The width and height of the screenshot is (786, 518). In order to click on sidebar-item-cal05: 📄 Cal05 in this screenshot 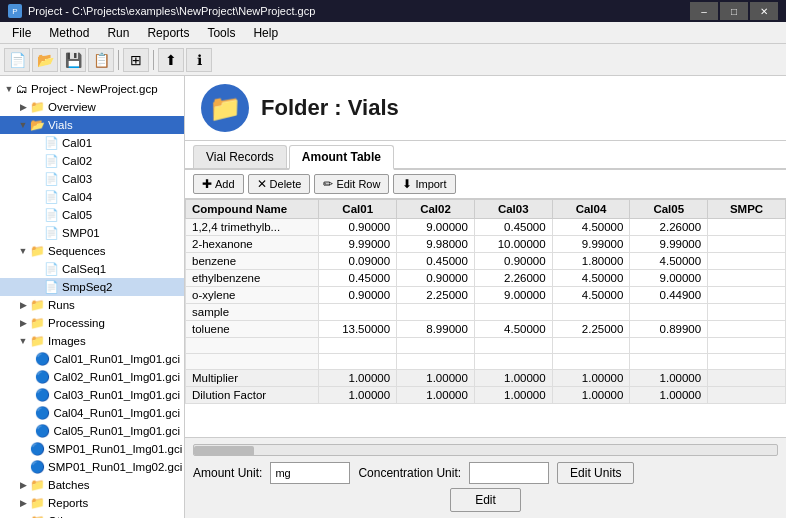, I will do `click(92, 215)`.